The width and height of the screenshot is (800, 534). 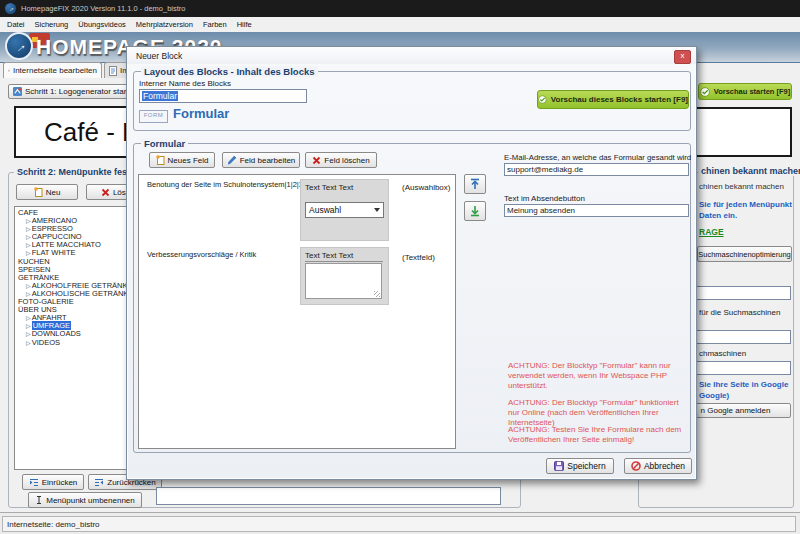 What do you see at coordinates (159, 56) in the screenshot?
I see `dialog-title: Neuer Block` at bounding box center [159, 56].